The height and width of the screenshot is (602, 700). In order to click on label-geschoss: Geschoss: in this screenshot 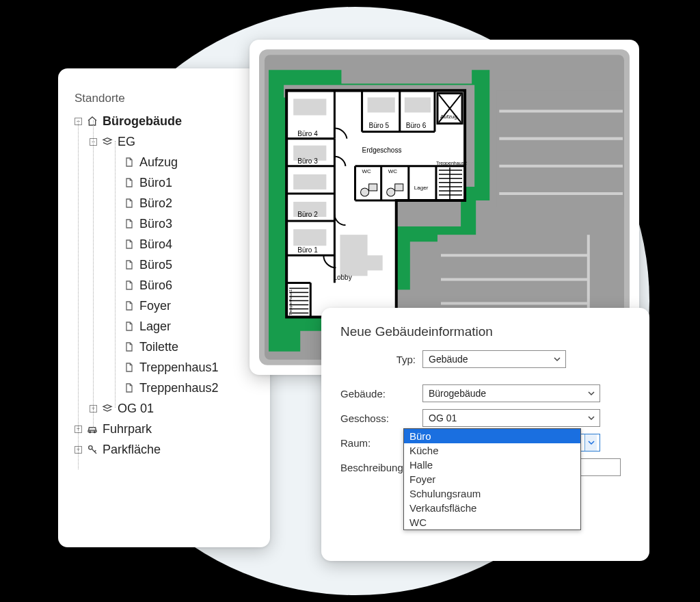, I will do `click(378, 419)`.